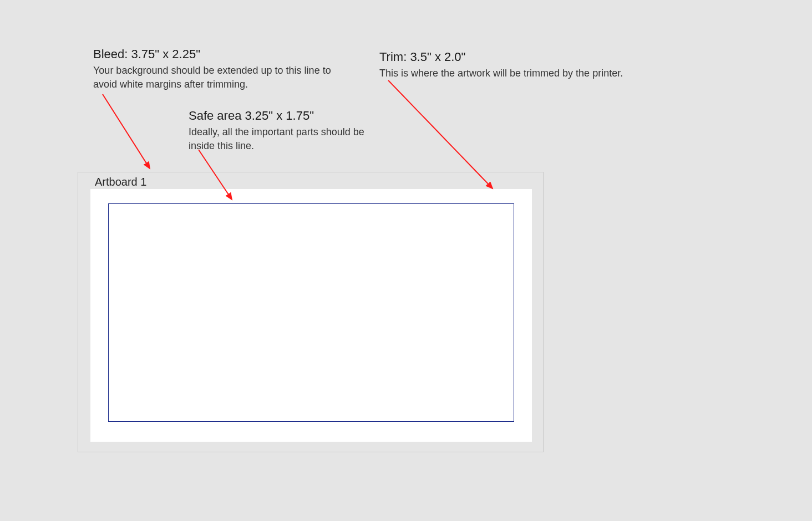 This screenshot has height=521, width=812. I want to click on safe-annotation-title: Safe area 3.25" x 1.75", so click(288, 116).